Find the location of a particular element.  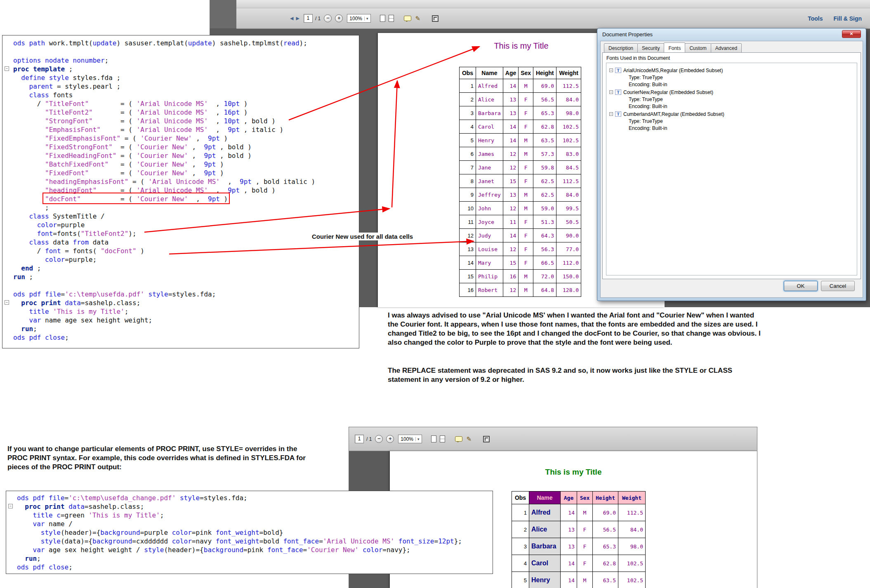

table-cell: 65.3 is located at coordinates (606, 547).